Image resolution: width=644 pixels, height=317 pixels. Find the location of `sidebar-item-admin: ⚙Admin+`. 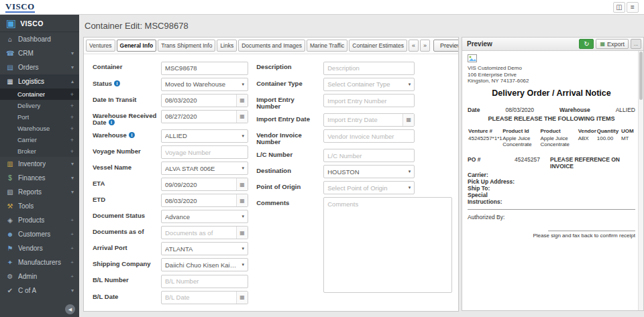

sidebar-item-admin: ⚙Admin+ is located at coordinates (40, 276).